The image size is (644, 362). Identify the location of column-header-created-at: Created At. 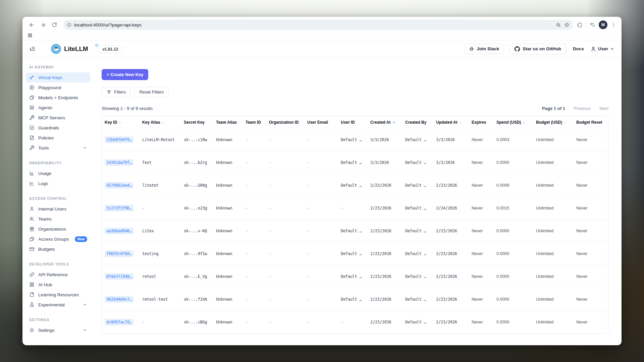
(385, 122).